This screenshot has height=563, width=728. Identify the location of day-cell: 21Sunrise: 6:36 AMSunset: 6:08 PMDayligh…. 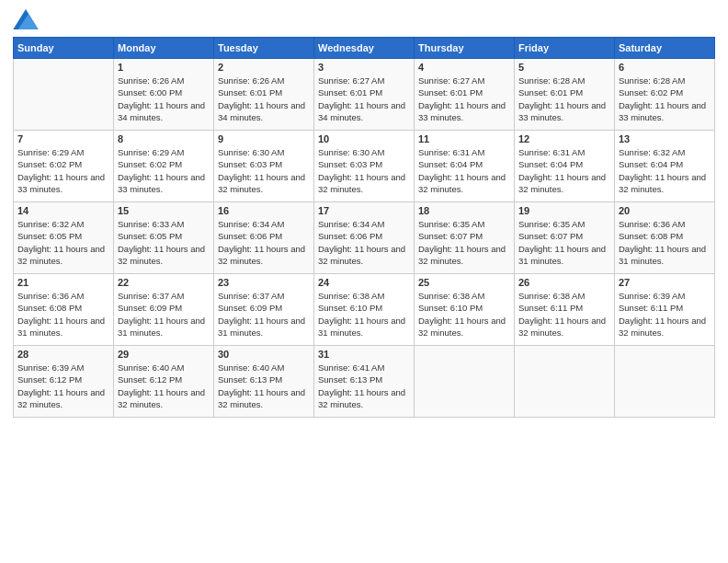
(64, 310).